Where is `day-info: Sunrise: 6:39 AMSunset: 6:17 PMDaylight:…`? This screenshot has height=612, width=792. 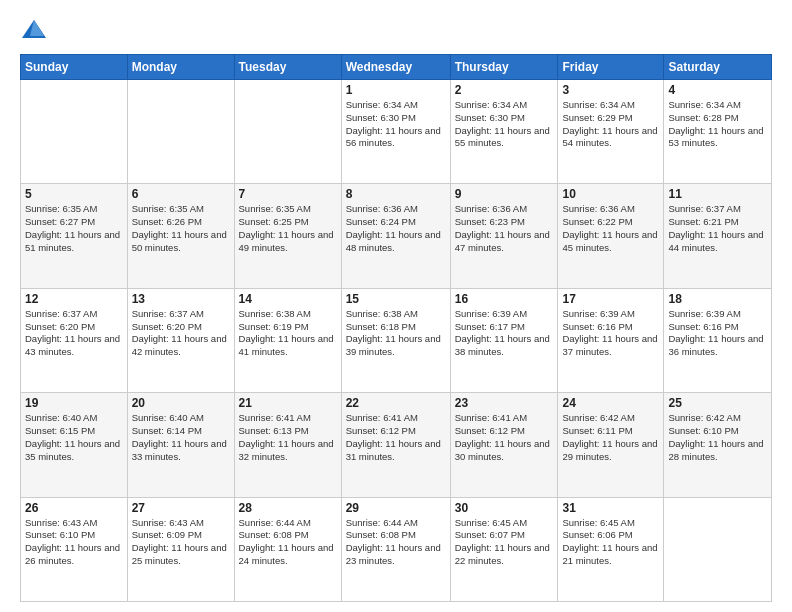
day-info: Sunrise: 6:39 AMSunset: 6:17 PMDaylight:… is located at coordinates (504, 334).